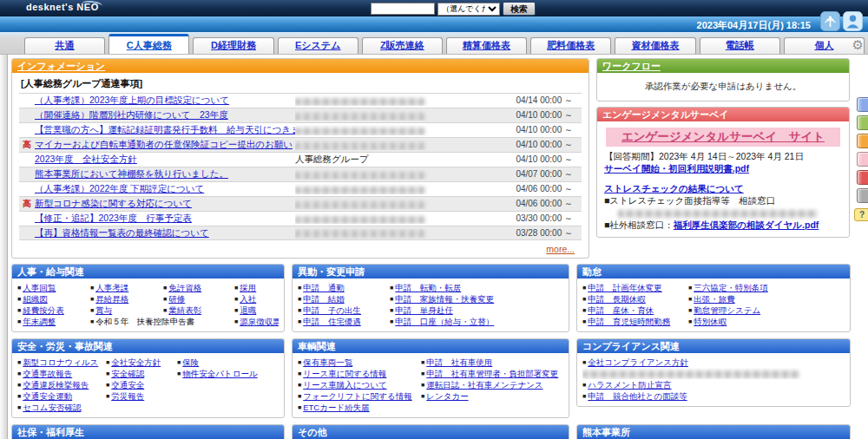  Describe the element at coordinates (444, 321) in the screenshot. I see `panel-link: 申請 口座（給与・立替）` at that location.